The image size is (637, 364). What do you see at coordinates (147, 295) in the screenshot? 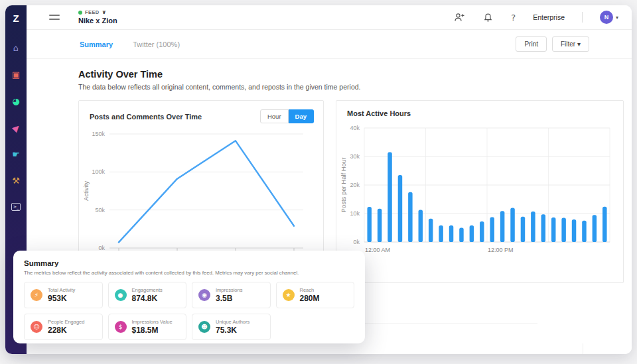
I see `metric-card: ●Engagements874.8K` at bounding box center [147, 295].